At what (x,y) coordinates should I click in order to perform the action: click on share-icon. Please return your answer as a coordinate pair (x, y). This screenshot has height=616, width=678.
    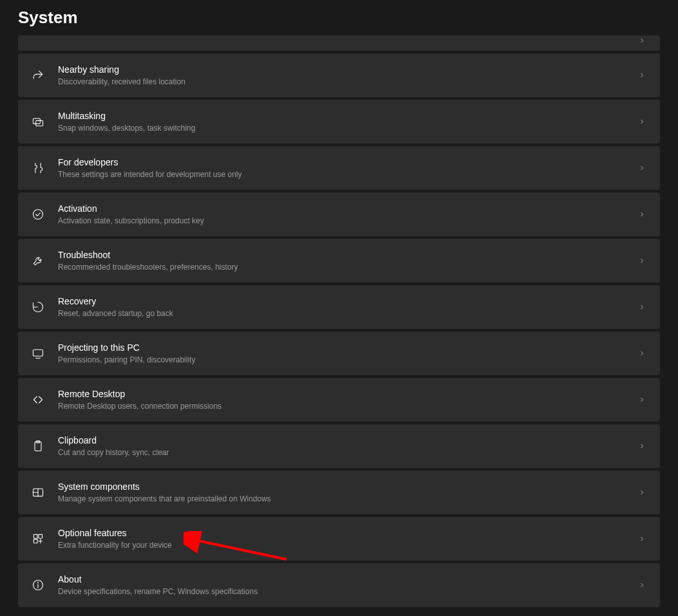
    Looking at the image, I should click on (38, 75).